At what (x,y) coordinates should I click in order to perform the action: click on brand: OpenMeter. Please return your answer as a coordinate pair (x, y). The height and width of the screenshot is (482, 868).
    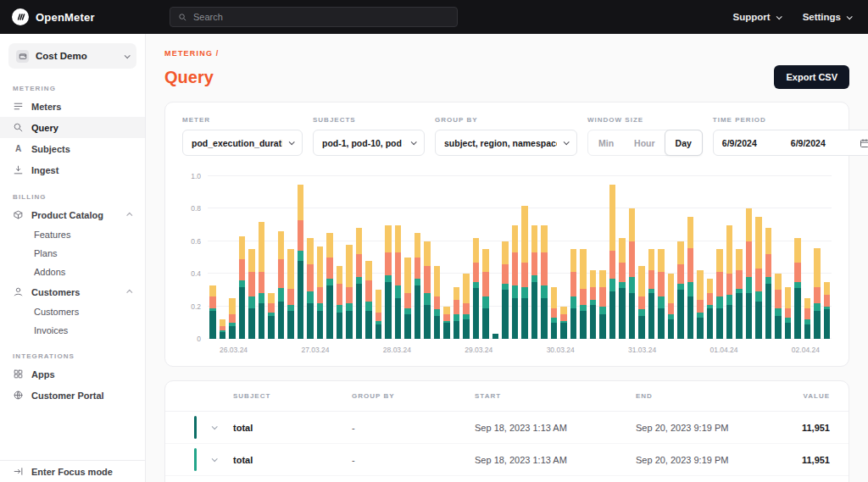
    Looking at the image, I should click on (73, 17).